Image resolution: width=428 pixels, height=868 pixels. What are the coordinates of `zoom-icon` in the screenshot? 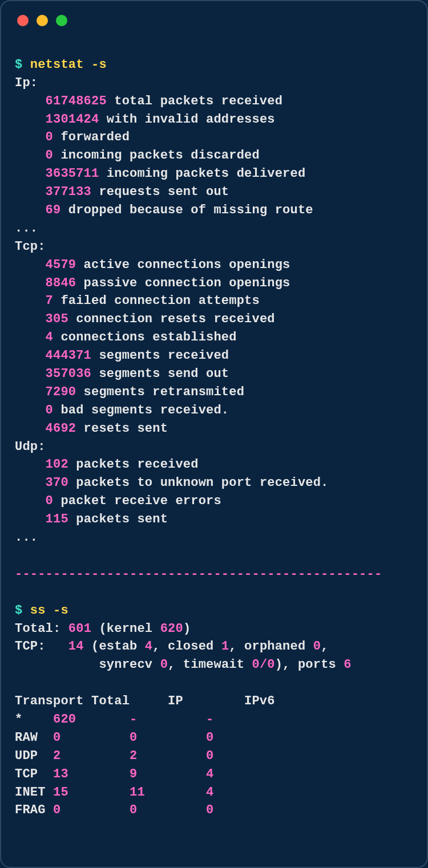 It's located at (62, 21).